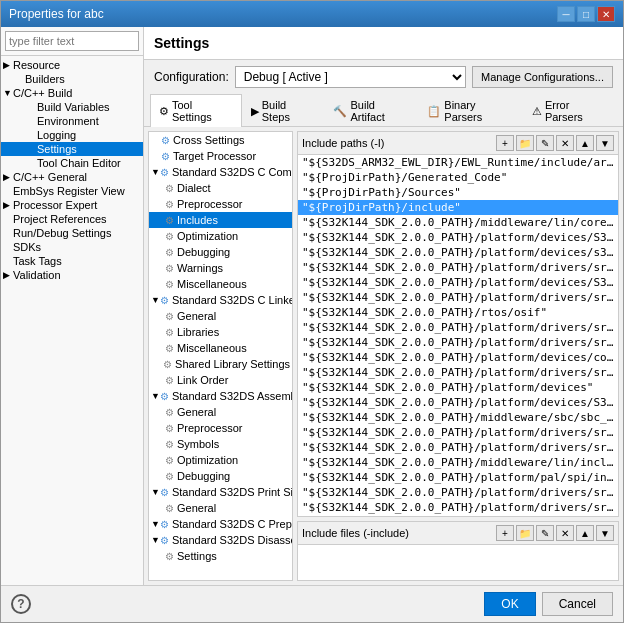  Describe the element at coordinates (525, 533) in the screenshot. I see `add-workspace-file-button: 📁` at that location.